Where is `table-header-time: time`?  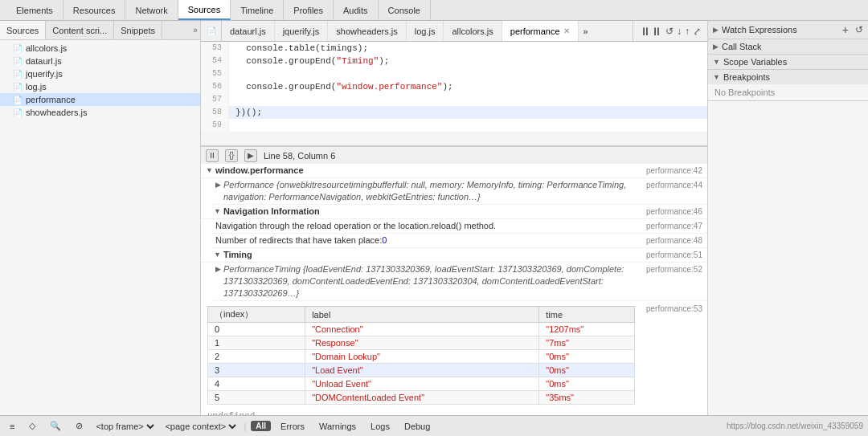
table-header-time: time is located at coordinates (587, 315).